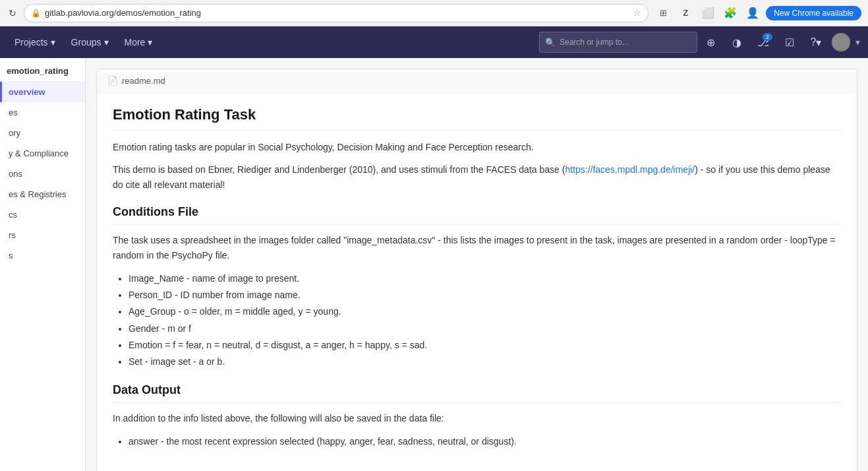 This screenshot has width=868, height=471. Describe the element at coordinates (42, 112) in the screenshot. I see `sidebar-item-es: es` at that location.